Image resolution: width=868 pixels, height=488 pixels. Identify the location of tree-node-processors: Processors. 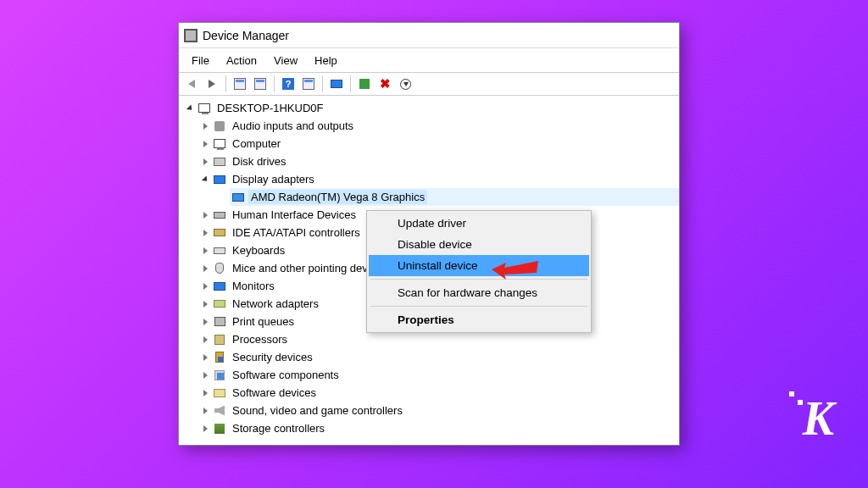
(429, 339).